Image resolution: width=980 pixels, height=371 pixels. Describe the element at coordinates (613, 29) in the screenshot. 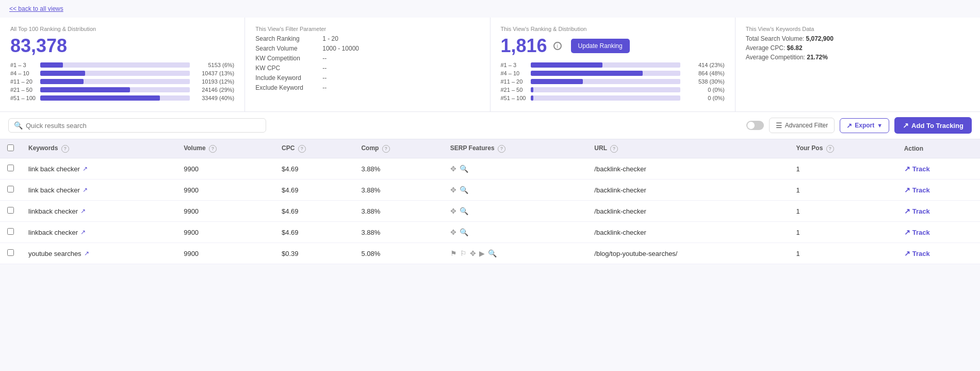

I see `view-ranking-label: This View's Ranking & Distribution` at that location.